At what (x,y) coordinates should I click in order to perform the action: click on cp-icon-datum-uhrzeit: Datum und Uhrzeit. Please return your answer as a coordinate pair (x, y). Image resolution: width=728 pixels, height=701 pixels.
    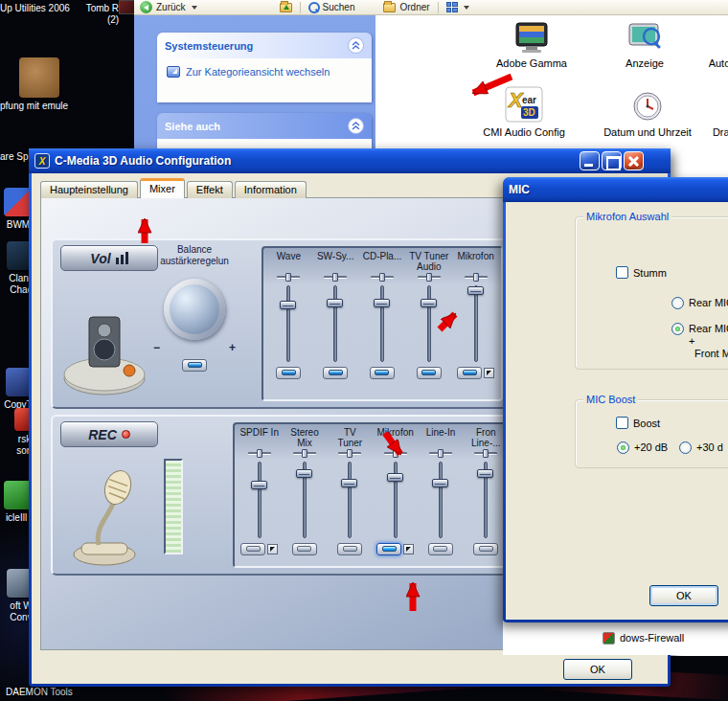
    Looking at the image, I should click on (648, 114).